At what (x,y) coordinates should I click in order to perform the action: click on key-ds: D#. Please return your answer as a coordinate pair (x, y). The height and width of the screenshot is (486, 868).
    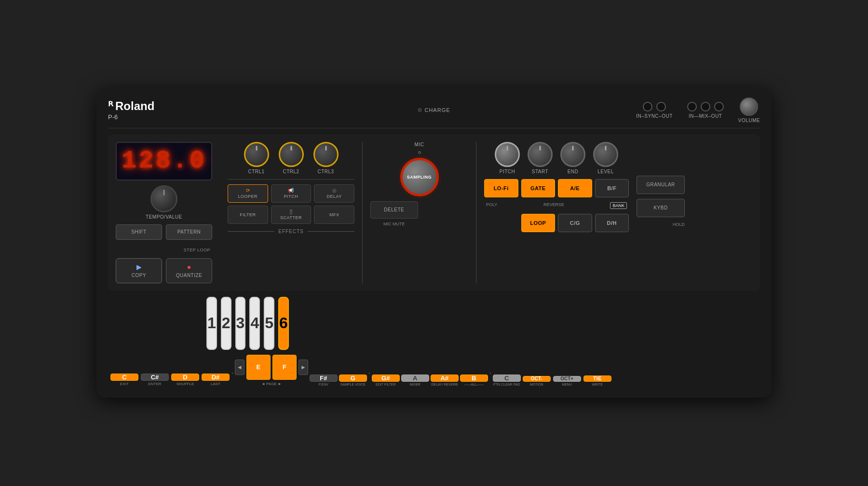
    Looking at the image, I should click on (216, 377).